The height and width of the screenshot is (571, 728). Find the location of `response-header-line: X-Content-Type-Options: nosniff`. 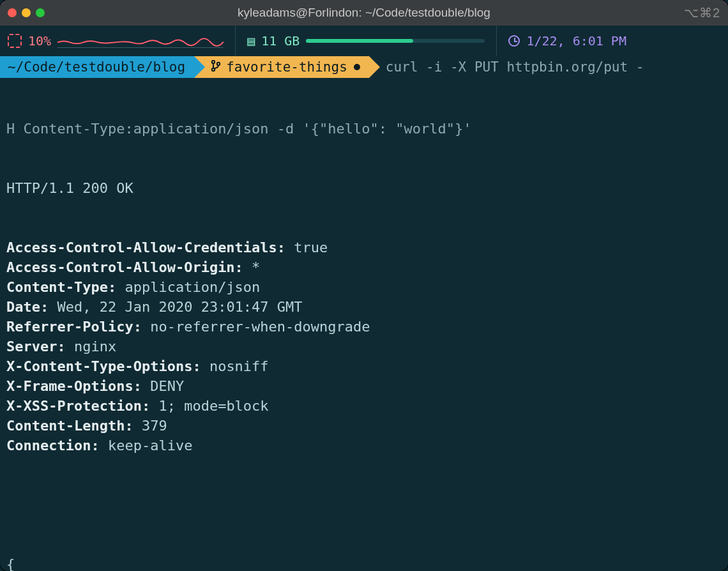

response-header-line: X-Content-Type-Options: nosniff is located at coordinates (364, 367).